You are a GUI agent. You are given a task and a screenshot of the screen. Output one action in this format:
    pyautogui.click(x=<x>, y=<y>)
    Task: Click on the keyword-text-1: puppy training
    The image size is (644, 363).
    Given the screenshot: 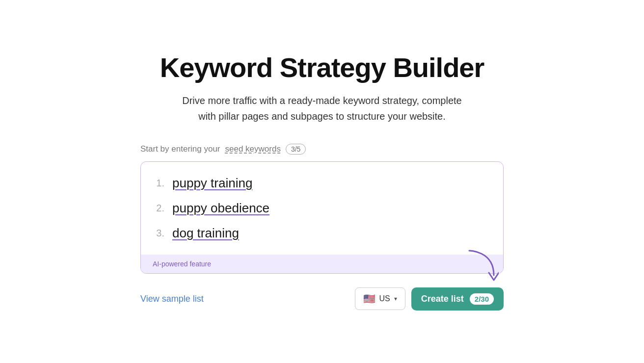 What is the action you would take?
    pyautogui.click(x=212, y=183)
    